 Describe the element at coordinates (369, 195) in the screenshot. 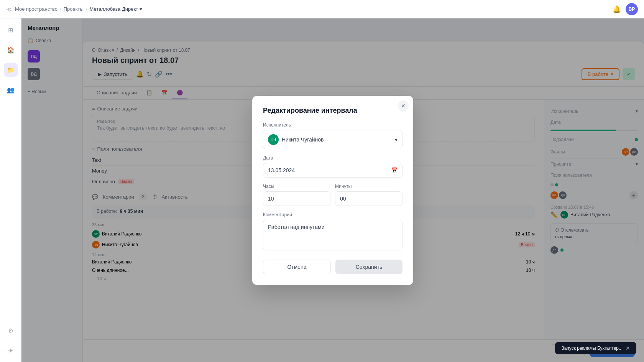

I see `modal-minutes-col: Минуты` at that location.